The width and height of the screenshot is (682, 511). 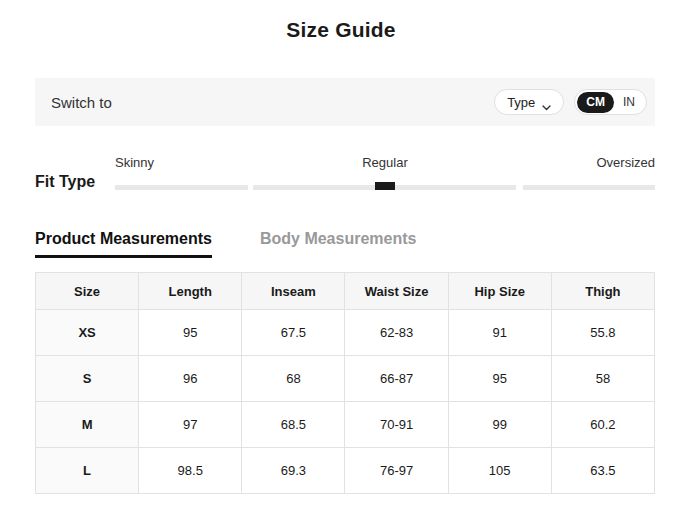 I want to click on size-cell: XS, so click(x=88, y=333).